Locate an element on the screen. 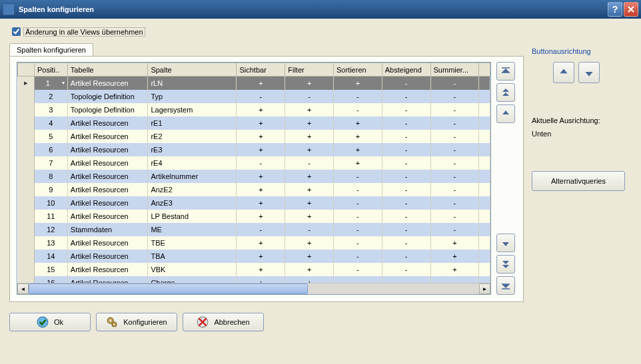 The width and height of the screenshot is (641, 364). scroll-track is located at coordinates (254, 289).